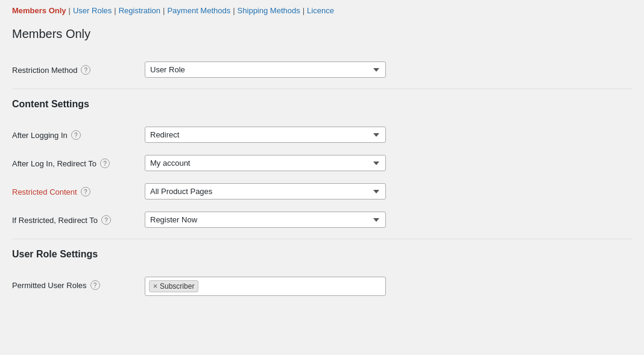 The height and width of the screenshot is (355, 644). I want to click on nav-link-user-roles: User Roles, so click(92, 11).